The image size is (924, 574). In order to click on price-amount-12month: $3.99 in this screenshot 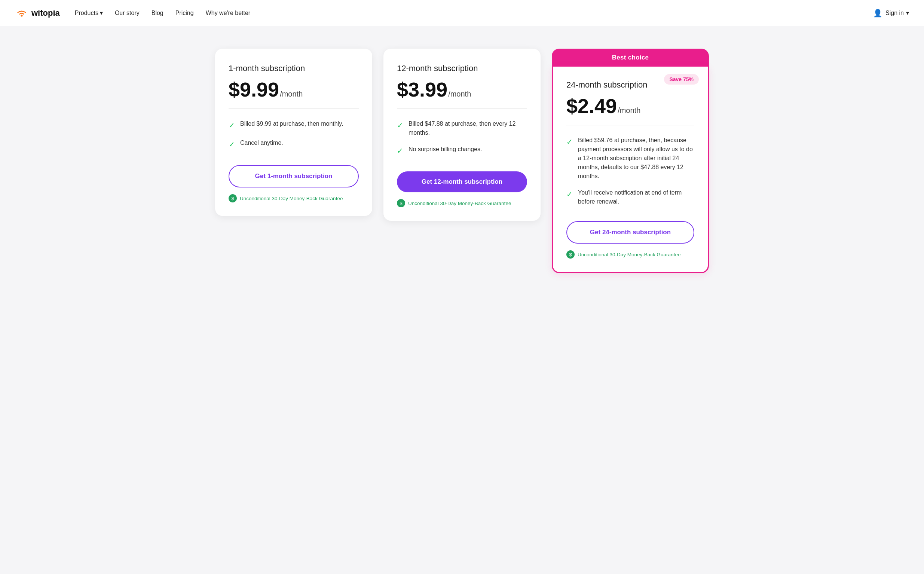, I will do `click(422, 90)`.